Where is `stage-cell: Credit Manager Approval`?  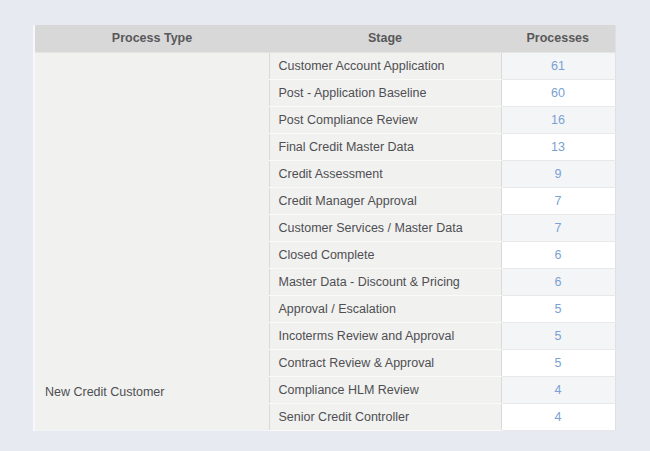
stage-cell: Credit Manager Approval is located at coordinates (385, 200).